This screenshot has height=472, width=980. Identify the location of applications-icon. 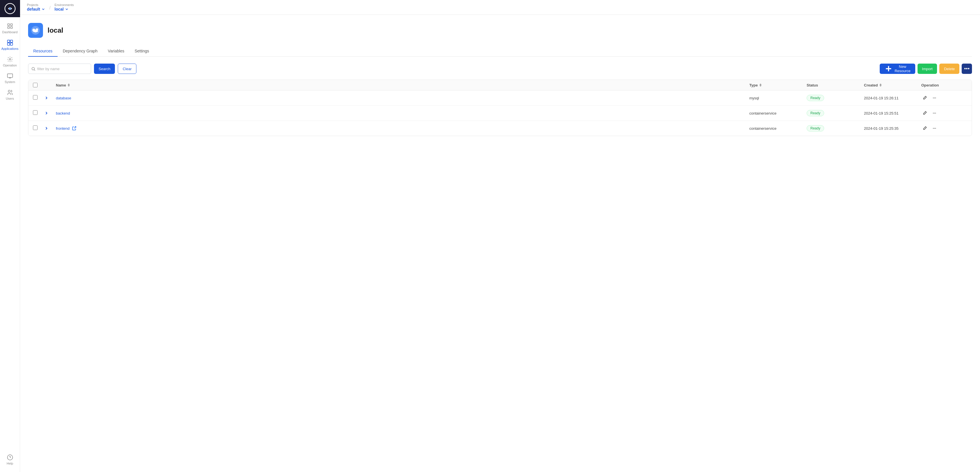
(10, 43).